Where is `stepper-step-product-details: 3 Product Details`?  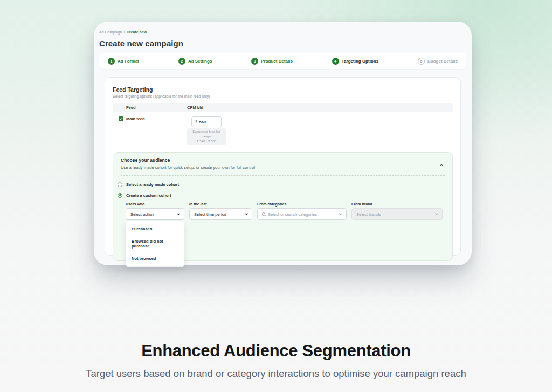
stepper-step-product-details: 3 Product Details is located at coordinates (272, 61).